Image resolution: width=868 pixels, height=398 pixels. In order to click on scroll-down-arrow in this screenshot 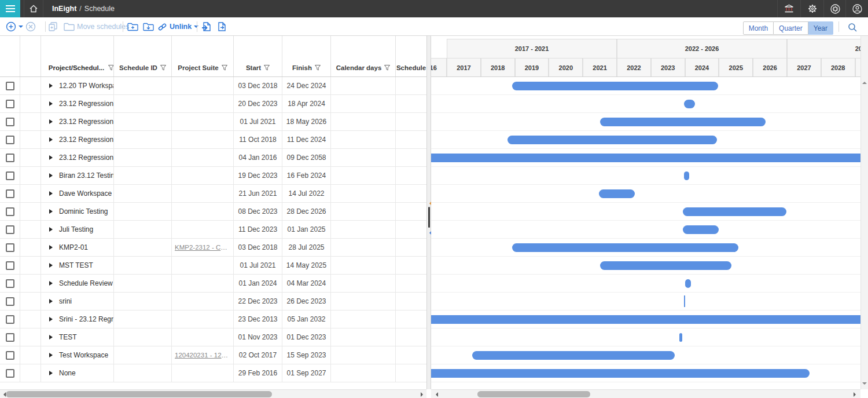, I will do `click(865, 385)`.